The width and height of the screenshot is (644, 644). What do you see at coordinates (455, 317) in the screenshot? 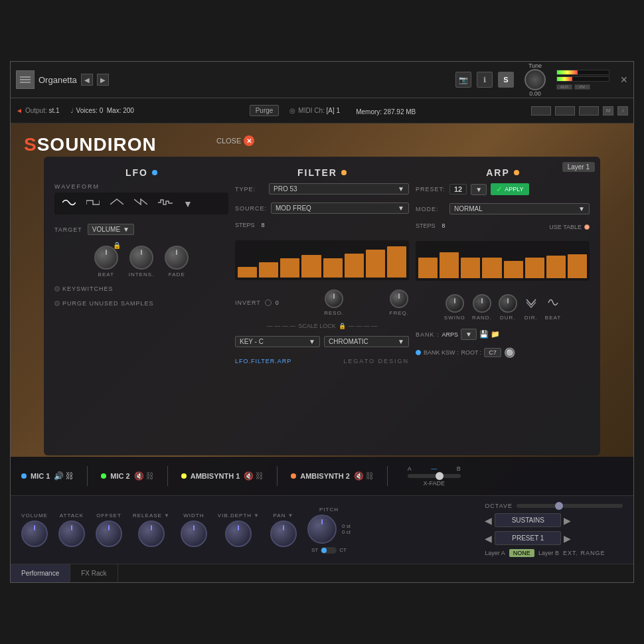
I see `arp-swing-label: SWING` at bounding box center [455, 317].